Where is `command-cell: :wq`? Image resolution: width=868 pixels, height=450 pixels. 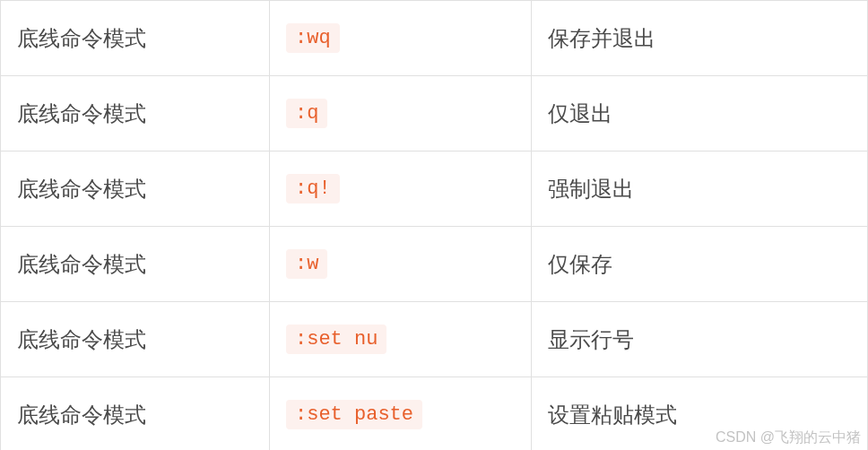 command-cell: :wq is located at coordinates (401, 39).